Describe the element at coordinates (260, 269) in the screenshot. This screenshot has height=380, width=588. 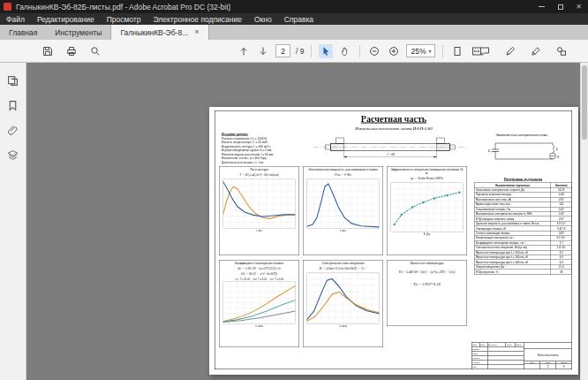
I see `formula-absorption-1: kλ = 1.95·10⁻⁷·nₑ²/(T^(3/2)·ν³)` at that location.